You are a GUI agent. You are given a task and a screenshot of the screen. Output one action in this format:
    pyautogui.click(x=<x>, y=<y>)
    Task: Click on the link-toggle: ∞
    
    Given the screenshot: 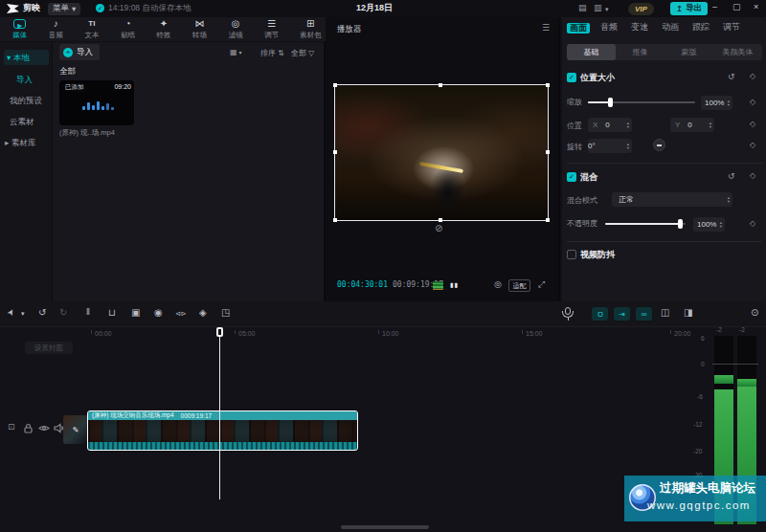 What is the action you would take?
    pyautogui.click(x=643, y=314)
    